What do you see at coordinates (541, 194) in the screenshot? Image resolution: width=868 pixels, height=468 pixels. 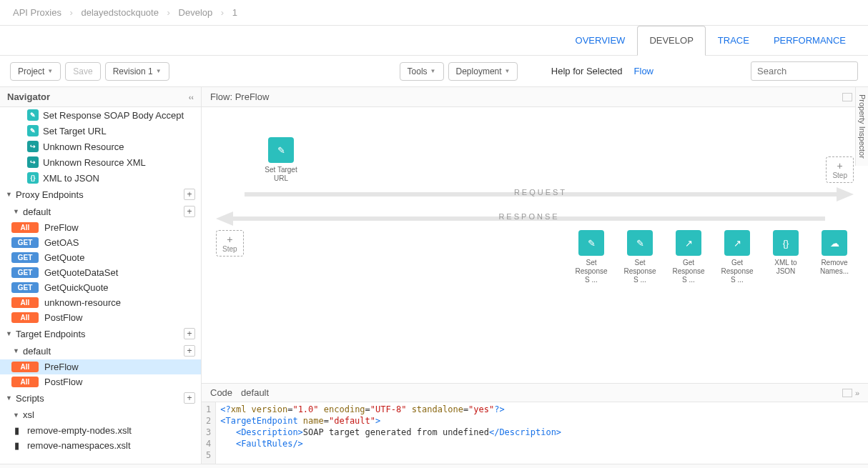 I see `request-flow-line: REQUEST` at bounding box center [541, 194].